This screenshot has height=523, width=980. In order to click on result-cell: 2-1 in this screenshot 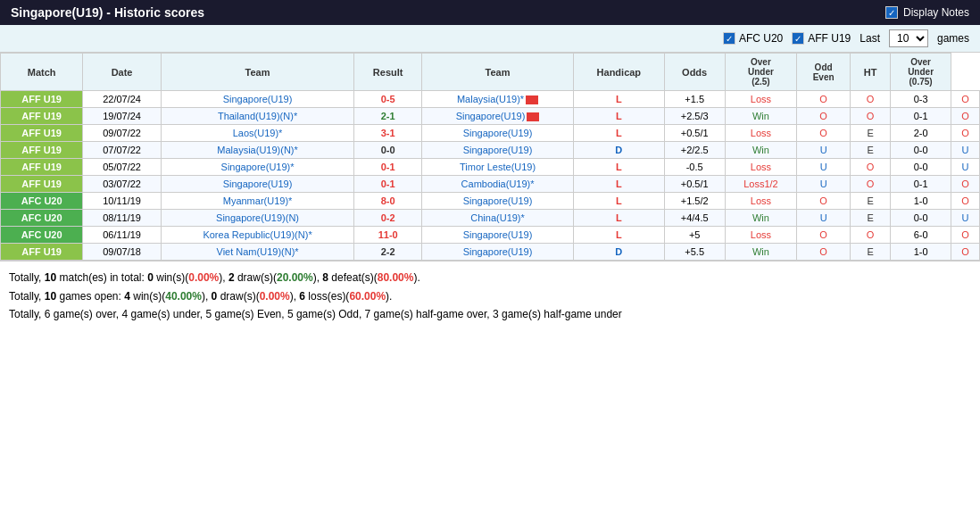, I will do `click(388, 116)`.